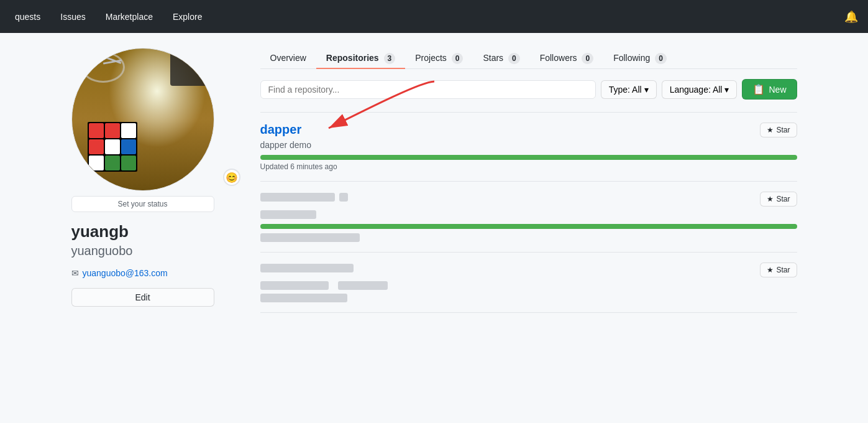  What do you see at coordinates (501, 58) in the screenshot?
I see `tab-stars: Stars 0` at bounding box center [501, 58].